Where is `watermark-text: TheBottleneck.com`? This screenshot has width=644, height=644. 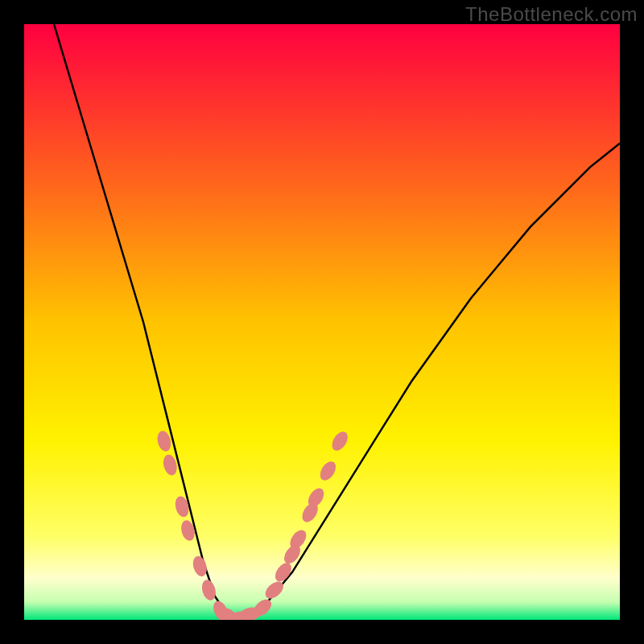
watermark-text: TheBottleneck.com is located at coordinates (551, 14).